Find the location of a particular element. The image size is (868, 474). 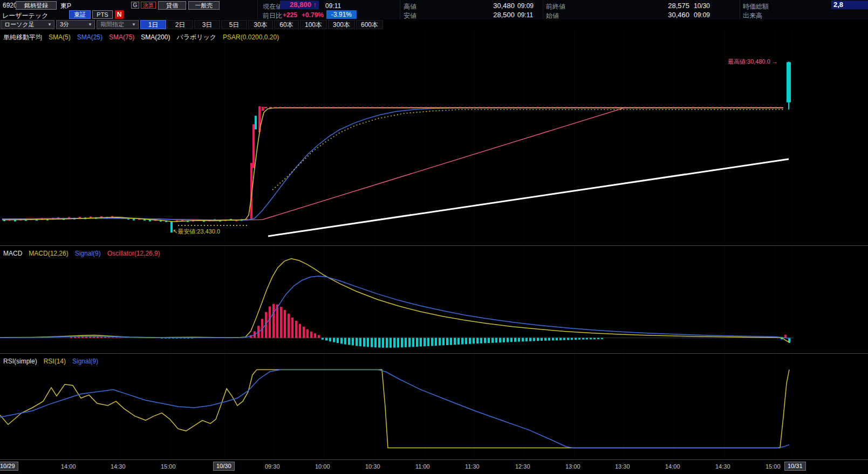

current-price-value: 28,800 ↑ is located at coordinates (299, 5).